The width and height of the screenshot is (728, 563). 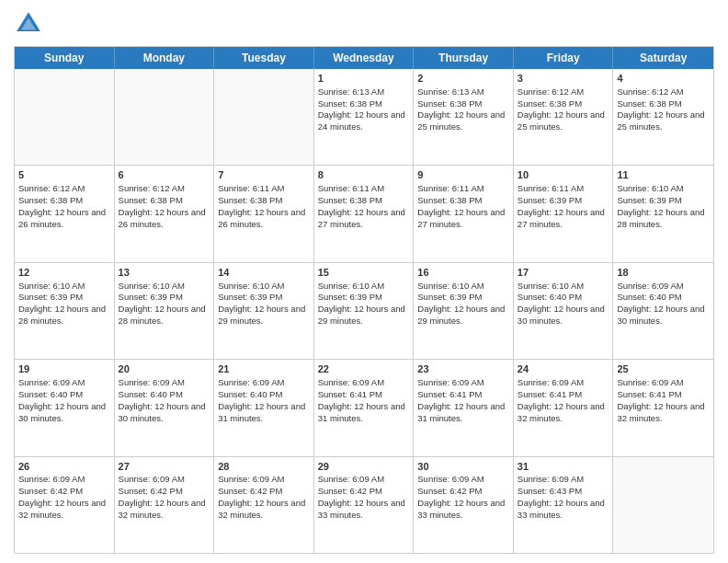 What do you see at coordinates (364, 213) in the screenshot?
I see `calendar-cell: 8Sunrise: 6:11 AMSunset: 6:38 PMDaylight…` at bounding box center [364, 213].